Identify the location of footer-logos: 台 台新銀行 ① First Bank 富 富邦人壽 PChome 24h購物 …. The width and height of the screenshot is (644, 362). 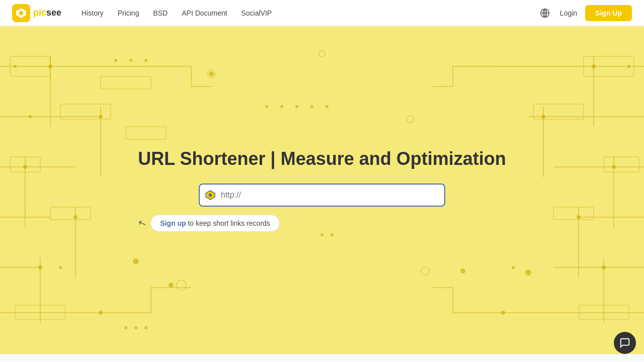
(322, 358).